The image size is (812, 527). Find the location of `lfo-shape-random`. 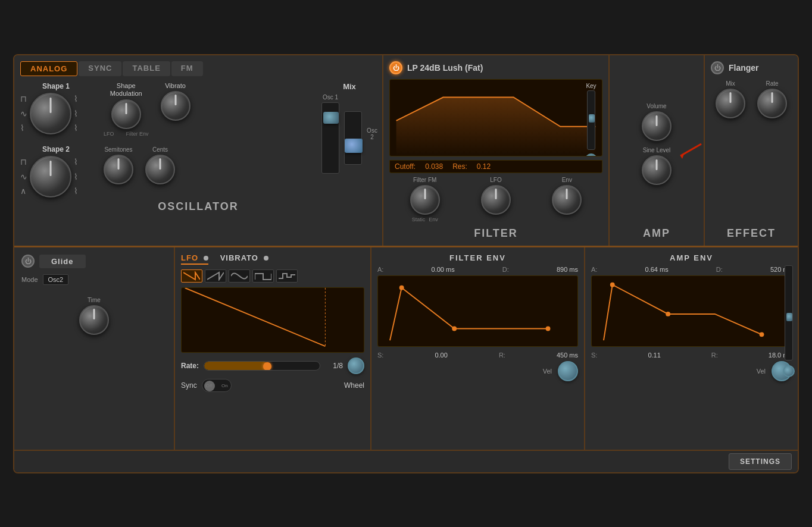

lfo-shape-random is located at coordinates (287, 276).